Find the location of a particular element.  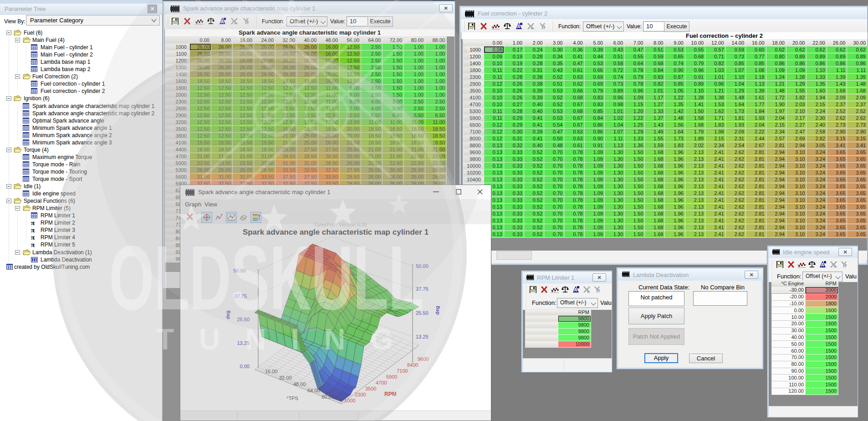

svg-text: 2300 is located at coordinates (360, 395).